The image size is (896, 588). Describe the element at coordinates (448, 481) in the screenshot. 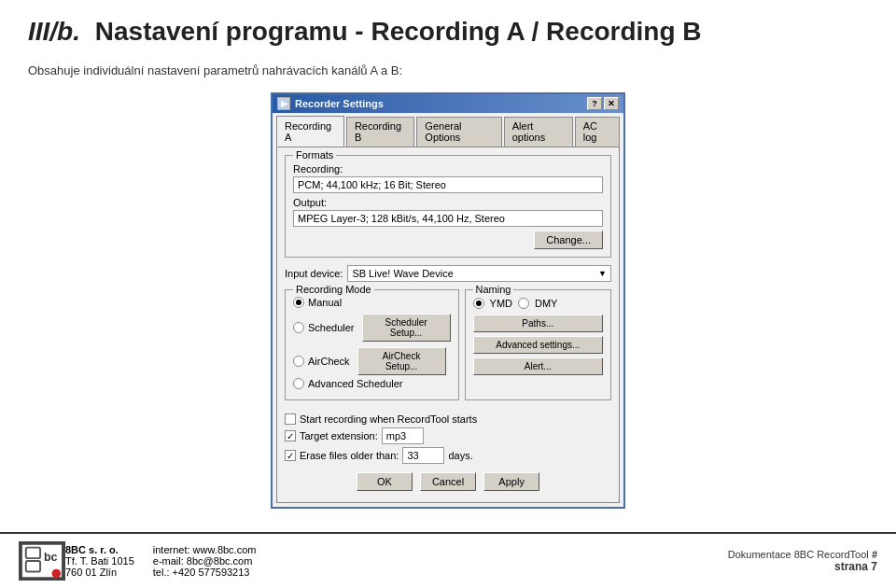

I see `dialog-buttons: OK Cancel Apply` at that location.